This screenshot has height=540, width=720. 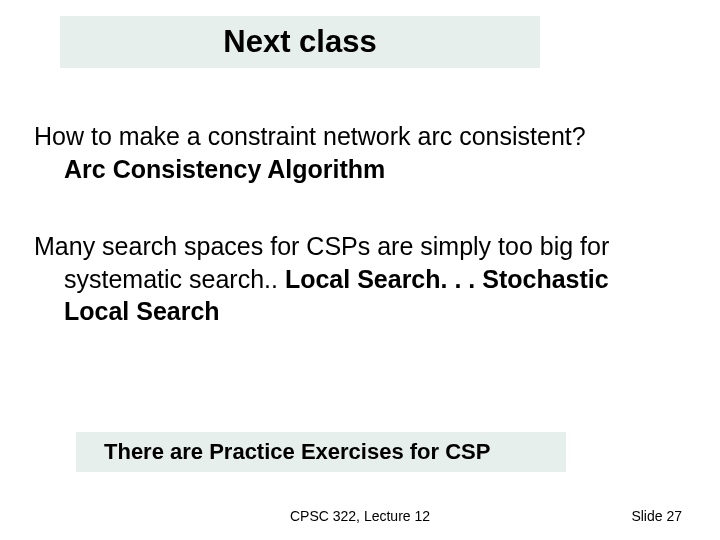 What do you see at coordinates (300, 42) in the screenshot?
I see `title-banner: Next class` at bounding box center [300, 42].